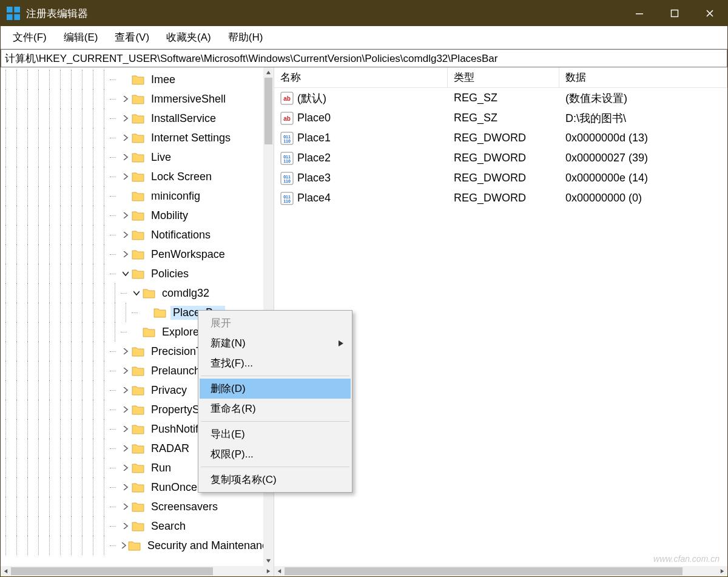  What do you see at coordinates (81, 38) in the screenshot?
I see `menu-edit: 编辑(E)` at bounding box center [81, 38].